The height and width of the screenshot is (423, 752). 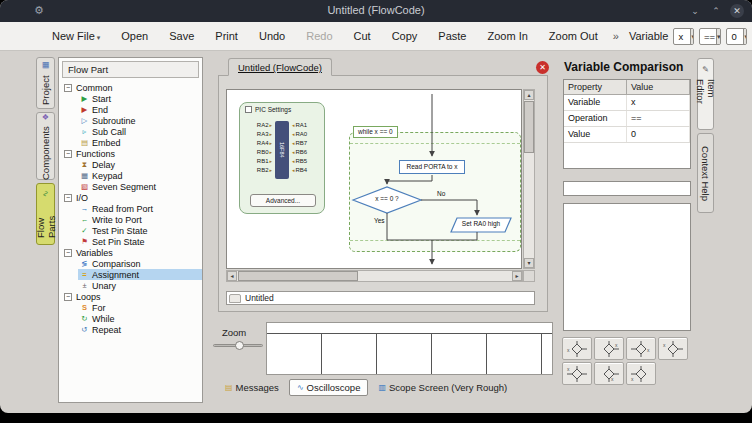 What do you see at coordinates (46, 83) in the screenshot?
I see `tab-project: Project ▦` at bounding box center [46, 83].